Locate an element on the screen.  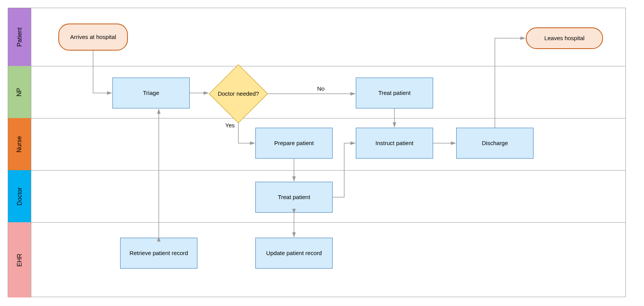
edge-label-yes: Yes is located at coordinates (230, 125).